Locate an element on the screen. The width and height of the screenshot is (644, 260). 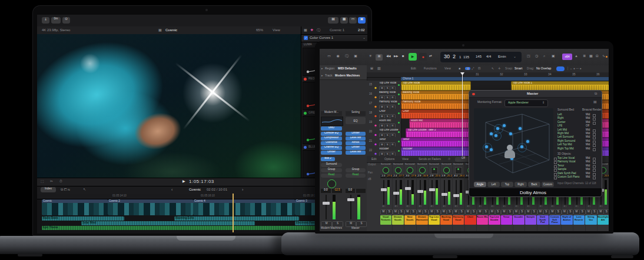
view-button-top: Top is located at coordinates (507, 185).